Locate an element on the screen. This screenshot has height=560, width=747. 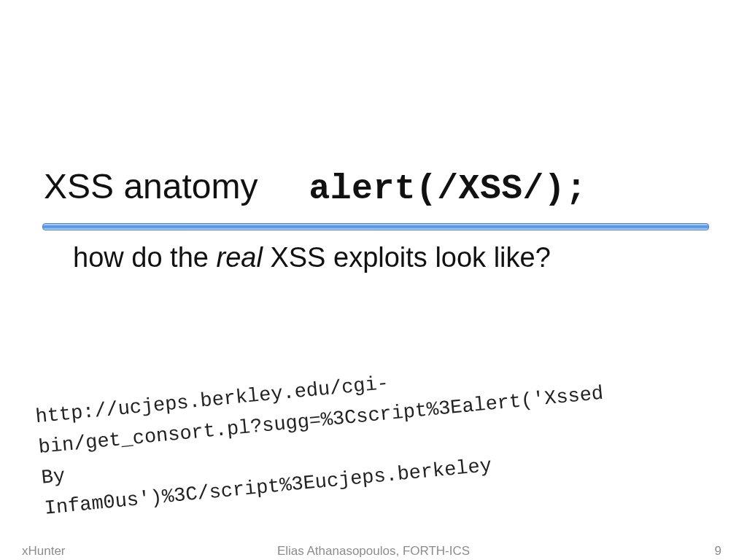
subtitle-pre: how do the is located at coordinates (144, 257).